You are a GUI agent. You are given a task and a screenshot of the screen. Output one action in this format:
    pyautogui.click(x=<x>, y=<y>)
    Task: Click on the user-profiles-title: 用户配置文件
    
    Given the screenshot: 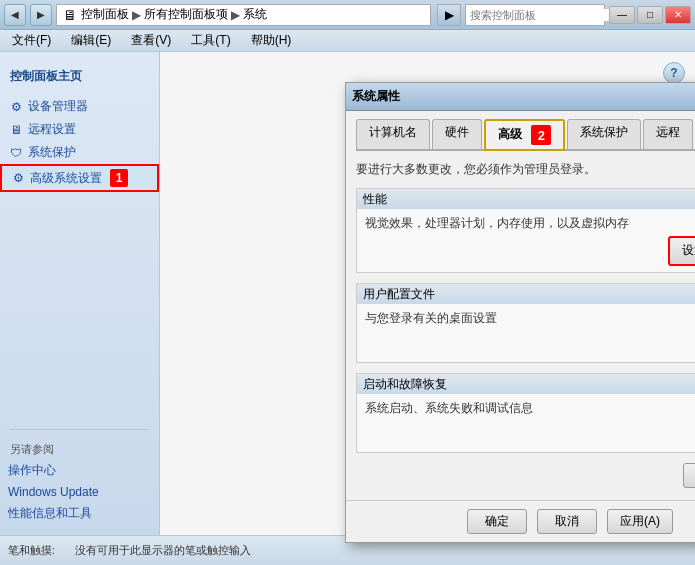 What is the action you would take?
    pyautogui.click(x=526, y=294)
    